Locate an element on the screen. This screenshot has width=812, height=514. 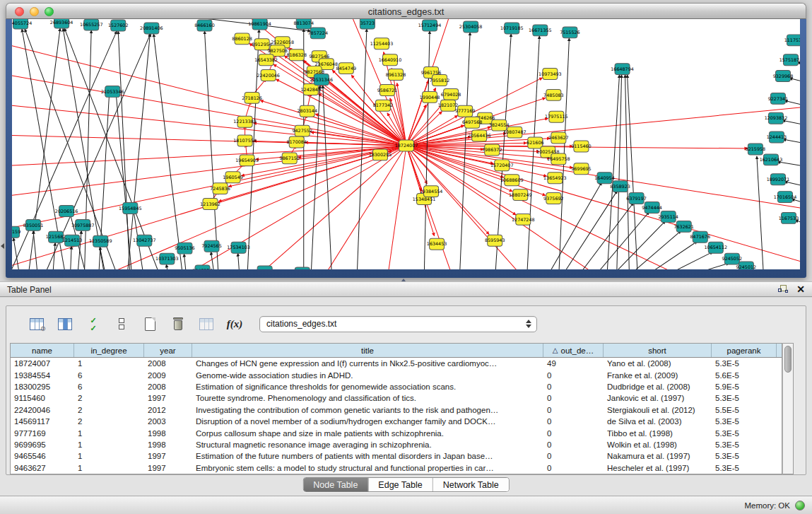
graph-node: 9699695 is located at coordinates (581, 169).